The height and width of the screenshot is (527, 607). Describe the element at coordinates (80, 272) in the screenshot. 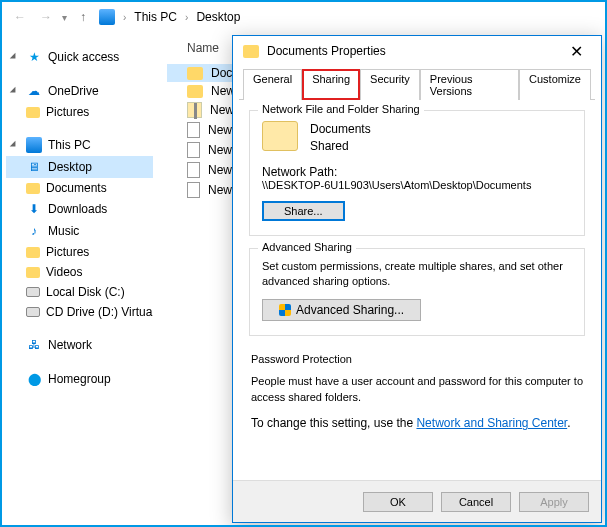

I see `nav-videos: Videos` at that location.